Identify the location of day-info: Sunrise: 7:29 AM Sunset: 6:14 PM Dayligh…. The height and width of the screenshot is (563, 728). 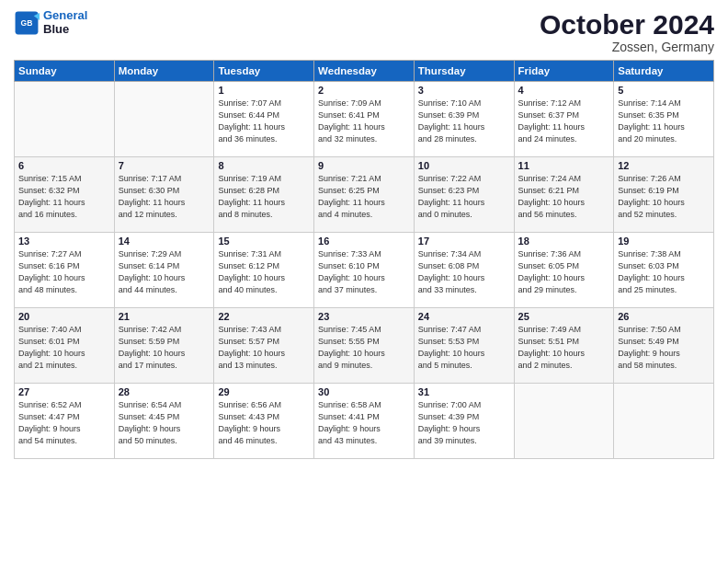
(165, 272).